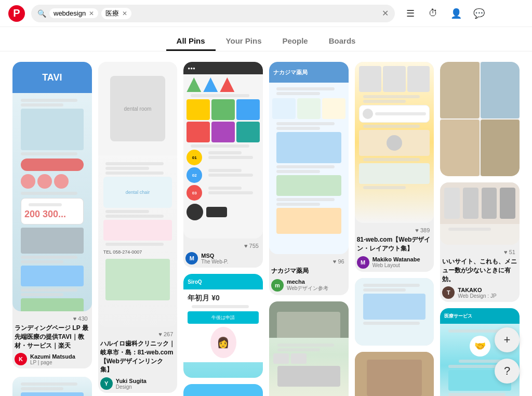  Describe the element at coordinates (60, 357) in the screenshot. I see `user-name: Kazumi Matsuda` at that location.